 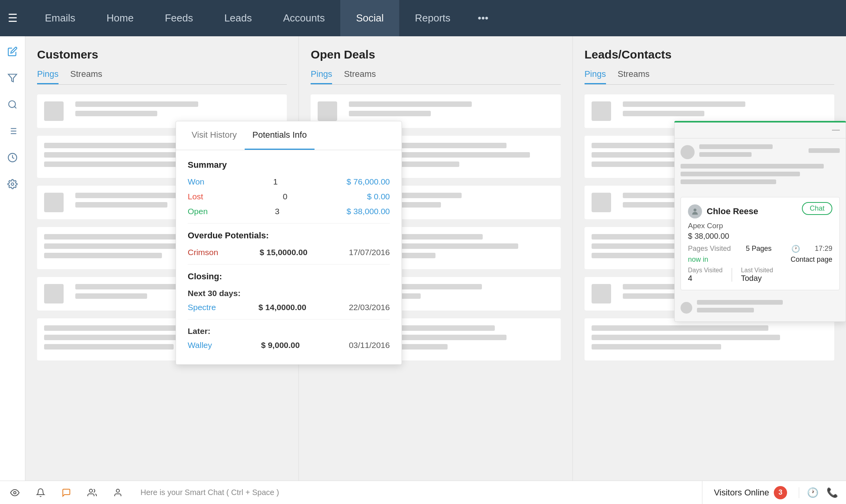 I want to click on chat-bubble-icon, so click(x=66, y=493).